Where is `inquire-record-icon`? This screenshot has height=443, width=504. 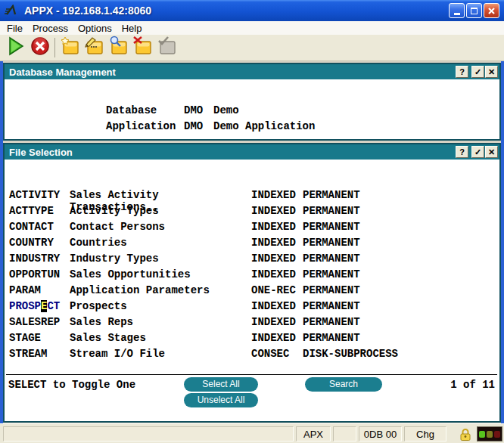 inquire-record-icon is located at coordinates (118, 48).